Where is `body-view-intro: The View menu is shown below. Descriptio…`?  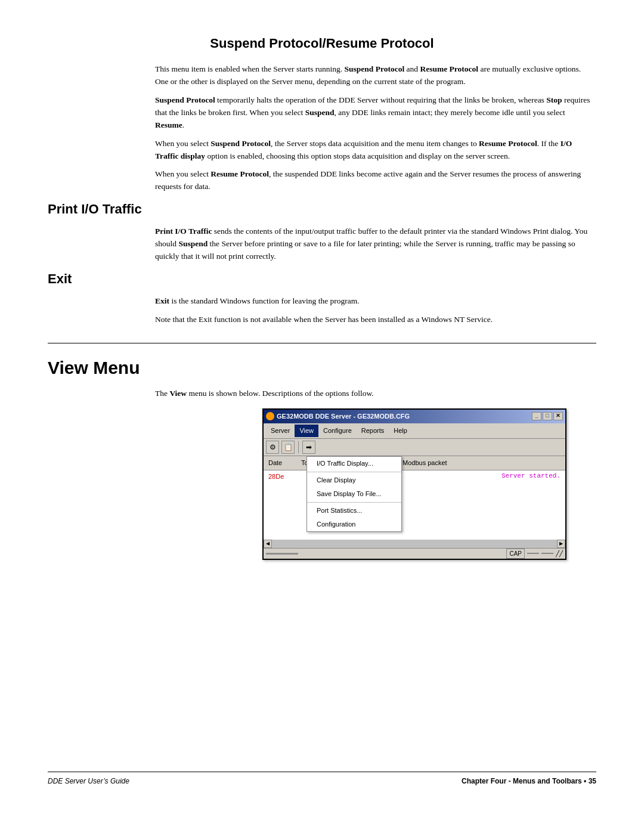
body-view-intro: The View menu is shown below. Descriptio… is located at coordinates (376, 473).